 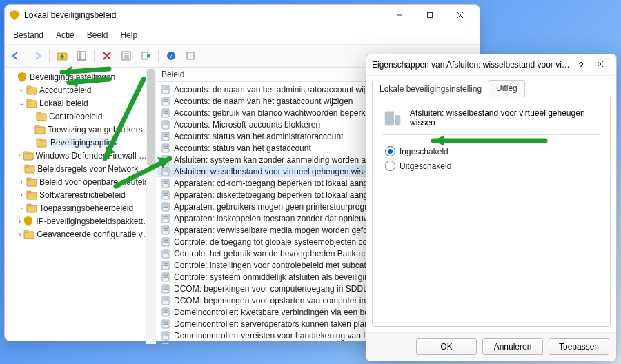 What do you see at coordinates (98, 35) in the screenshot?
I see `menu-view: Beeld` at bounding box center [98, 35].